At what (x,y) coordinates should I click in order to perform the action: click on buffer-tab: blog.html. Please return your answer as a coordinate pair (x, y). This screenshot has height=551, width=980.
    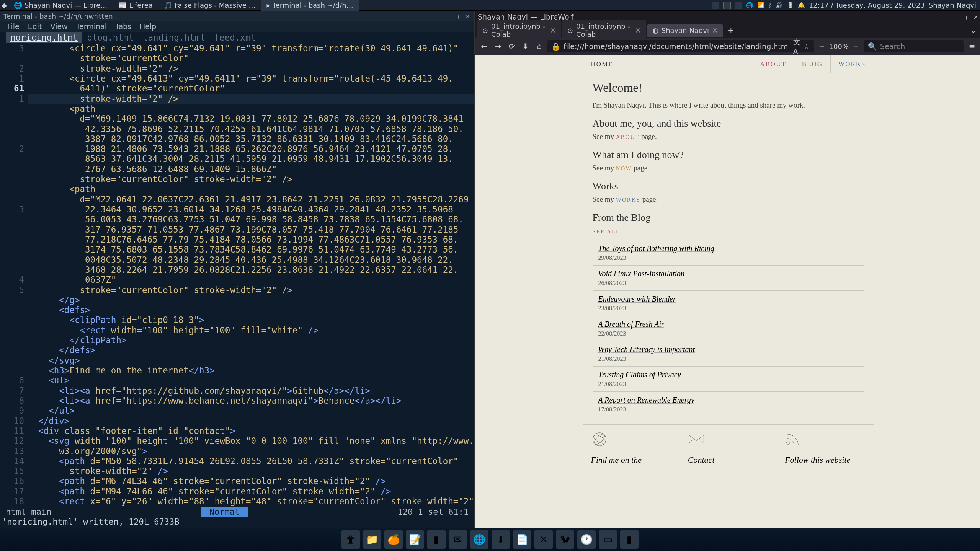
    Looking at the image, I should click on (110, 37).